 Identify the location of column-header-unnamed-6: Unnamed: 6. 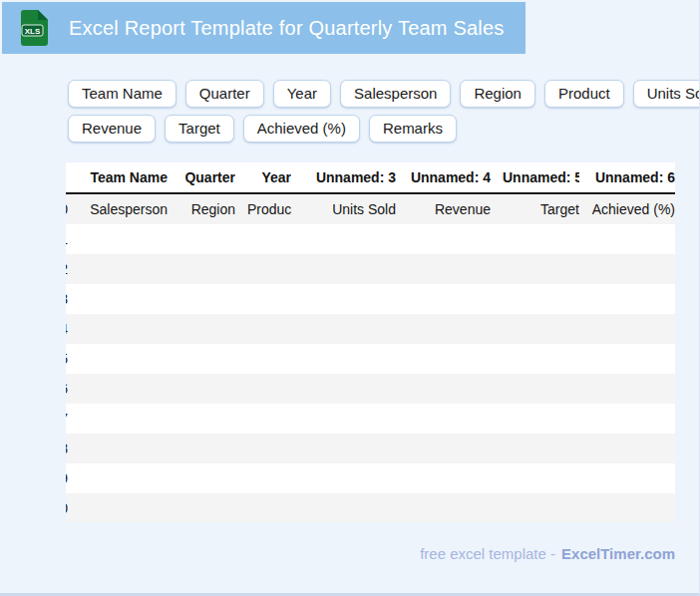
(627, 177).